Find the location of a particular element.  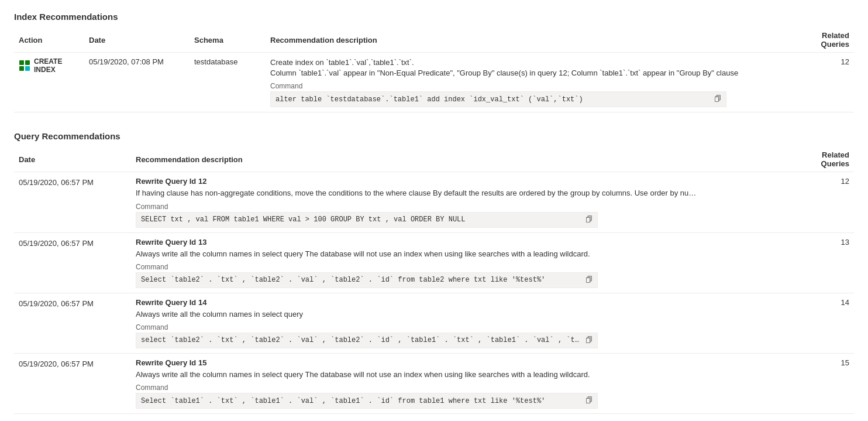

command-box: Select `table1` . `txt` , `table1` . `va… is located at coordinates (367, 401).